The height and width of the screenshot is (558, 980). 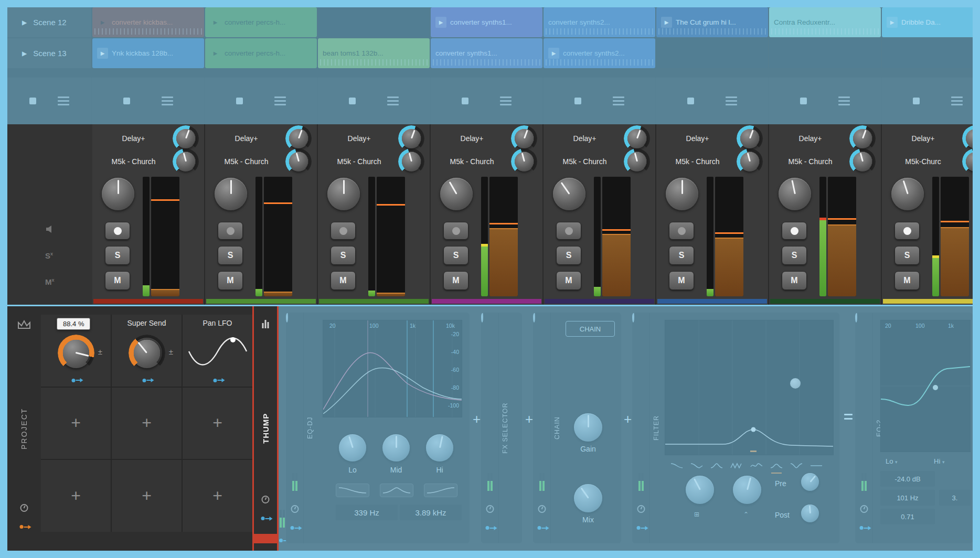 What do you see at coordinates (700, 490) in the screenshot?
I see `filter-cutoff-knob` at bounding box center [700, 490].